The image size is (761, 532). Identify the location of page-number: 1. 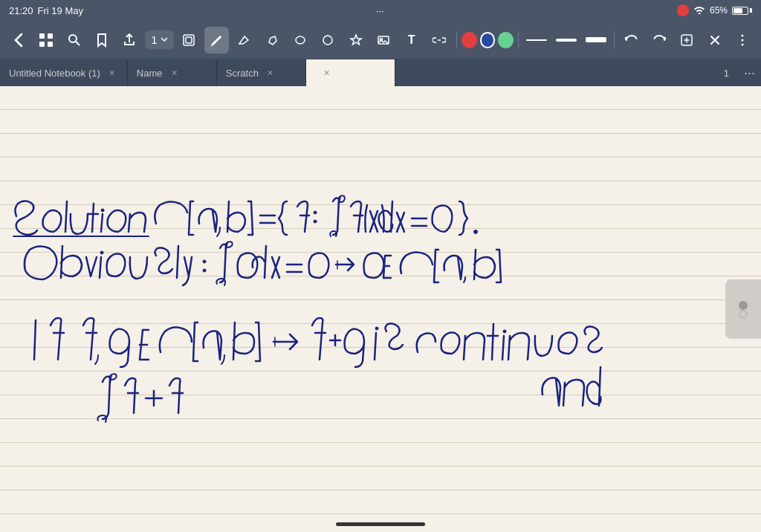
(154, 40).